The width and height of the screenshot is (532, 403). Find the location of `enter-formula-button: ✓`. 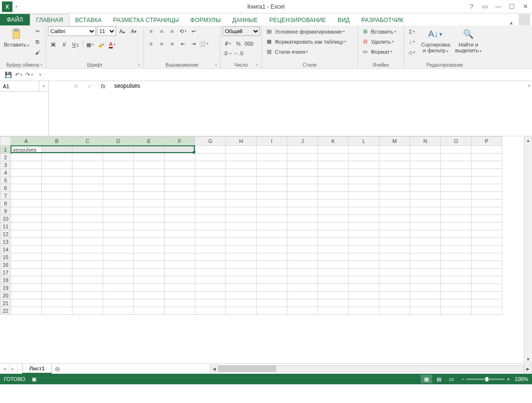

enter-formula-button: ✓ is located at coordinates (90, 86).